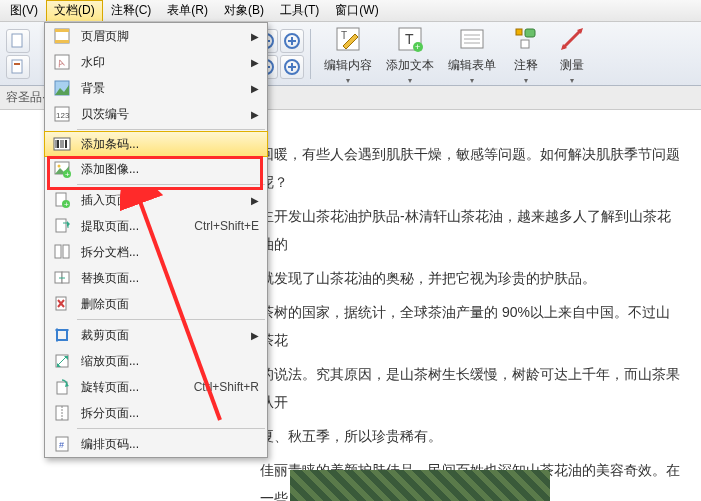  What do you see at coordinates (170, 304) in the screenshot?
I see `menu-item-label: 删除页面` at bounding box center [170, 304].